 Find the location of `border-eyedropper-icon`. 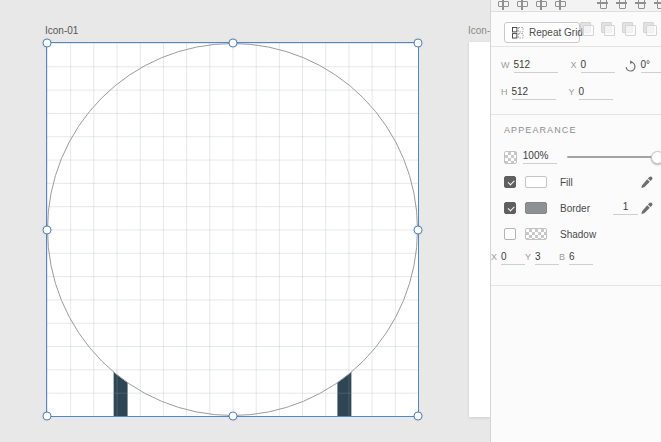

border-eyedropper-icon is located at coordinates (647, 208).